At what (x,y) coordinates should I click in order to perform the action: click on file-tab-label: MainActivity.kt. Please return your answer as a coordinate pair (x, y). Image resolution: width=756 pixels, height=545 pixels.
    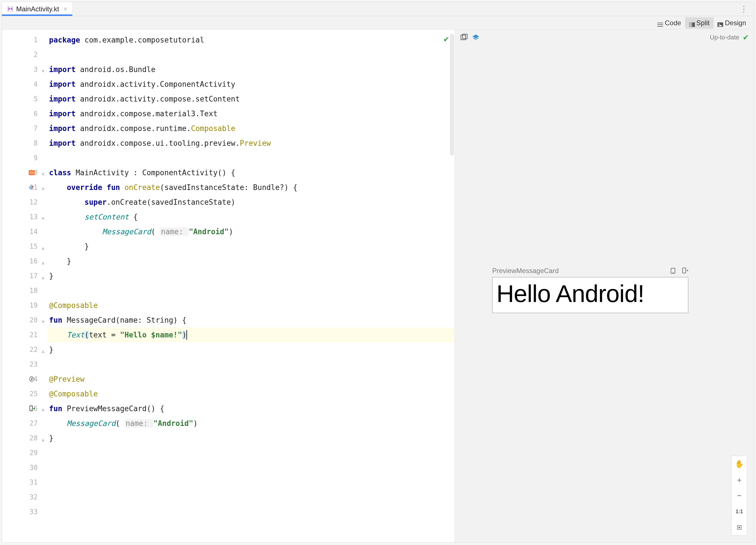
    Looking at the image, I should click on (38, 9).